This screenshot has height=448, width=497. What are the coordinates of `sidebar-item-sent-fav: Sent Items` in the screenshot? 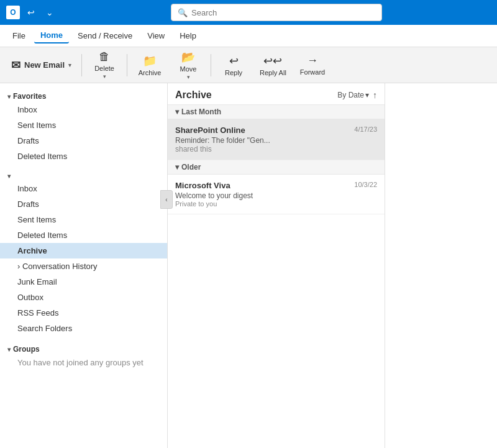 It's located at (83, 126).